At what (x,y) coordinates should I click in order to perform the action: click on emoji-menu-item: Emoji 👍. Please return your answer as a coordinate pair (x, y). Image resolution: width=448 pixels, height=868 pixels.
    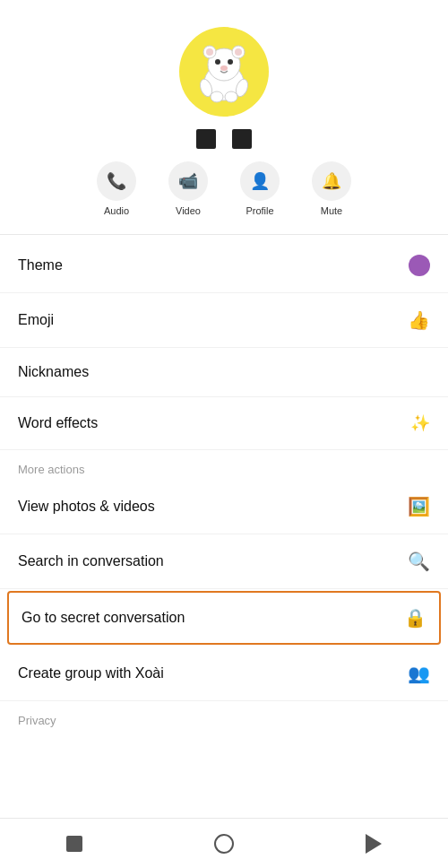
    Looking at the image, I should click on (224, 321).